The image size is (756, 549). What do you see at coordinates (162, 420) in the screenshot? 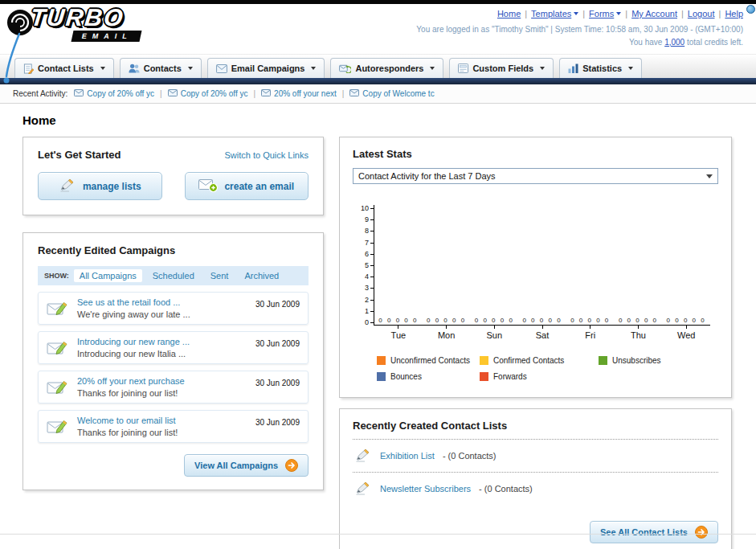
I see `campaign-title-link: Welcome to our email list` at bounding box center [162, 420].